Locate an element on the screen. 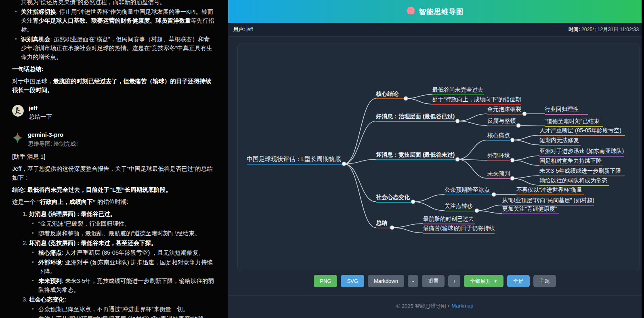 The image size is (644, 318). mindmap-toolbar: PNGSVGMarkdown-重置+全部展开▼全屏主题 is located at coordinates (435, 281).